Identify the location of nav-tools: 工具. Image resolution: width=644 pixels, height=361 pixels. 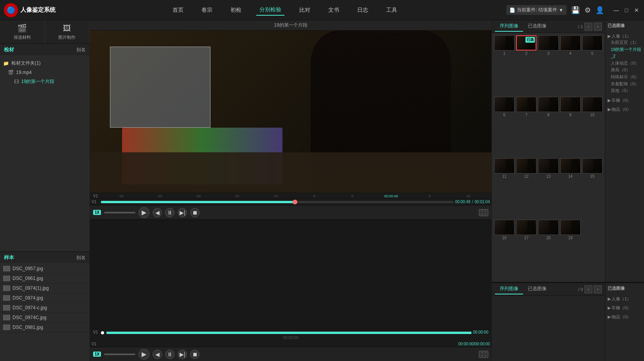
(392, 10).